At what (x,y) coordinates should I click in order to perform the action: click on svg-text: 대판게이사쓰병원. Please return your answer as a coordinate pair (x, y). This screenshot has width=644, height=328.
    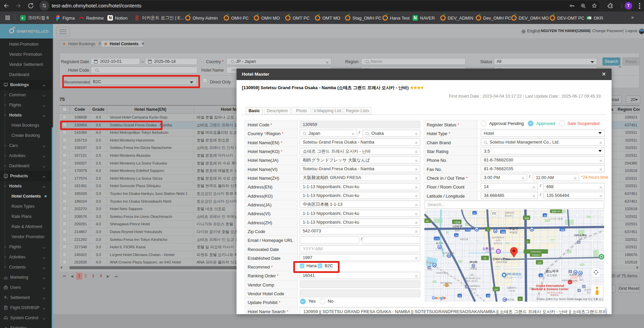
    Looking at the image, I should click on (554, 293).